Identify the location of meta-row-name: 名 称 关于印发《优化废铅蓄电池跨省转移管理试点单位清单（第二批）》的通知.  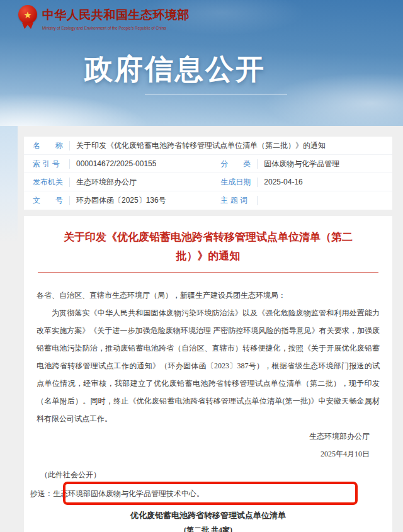
(208, 146).